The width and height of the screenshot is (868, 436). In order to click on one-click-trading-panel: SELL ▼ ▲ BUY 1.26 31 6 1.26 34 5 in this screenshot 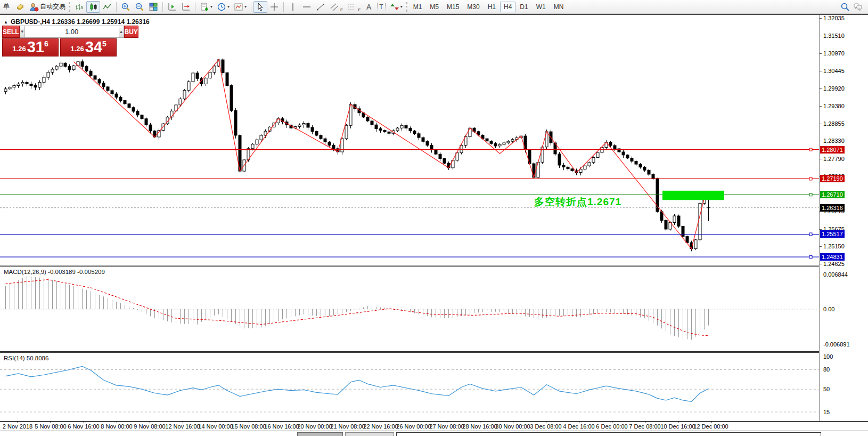, I will do `click(60, 41)`.